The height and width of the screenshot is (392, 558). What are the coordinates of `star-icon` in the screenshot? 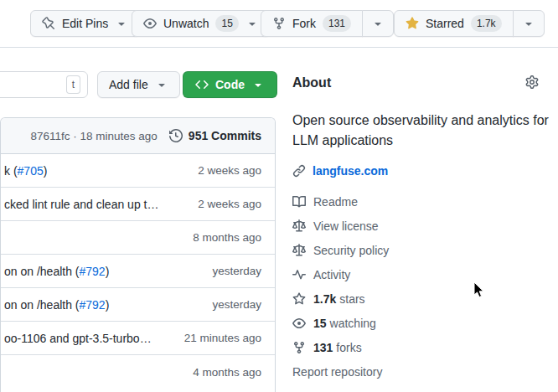 It's located at (299, 299).